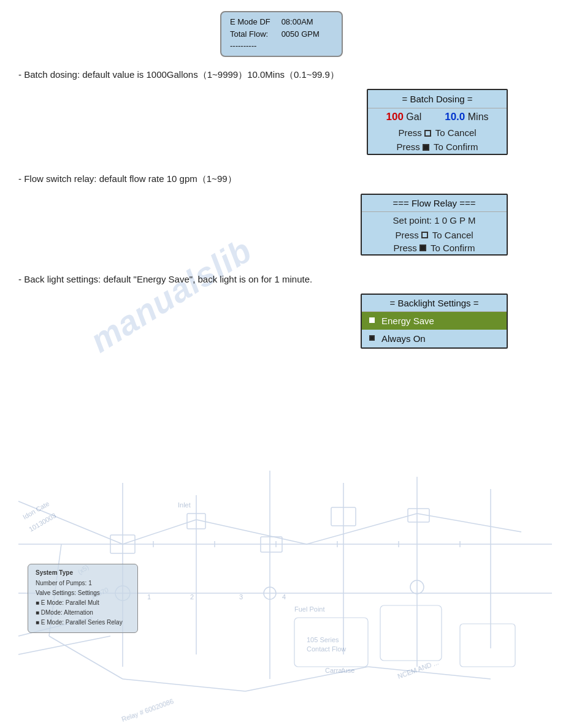  What do you see at coordinates (437, 99) in the screenshot?
I see `batch-dosing-title: = Batch Dosing =` at bounding box center [437, 99].